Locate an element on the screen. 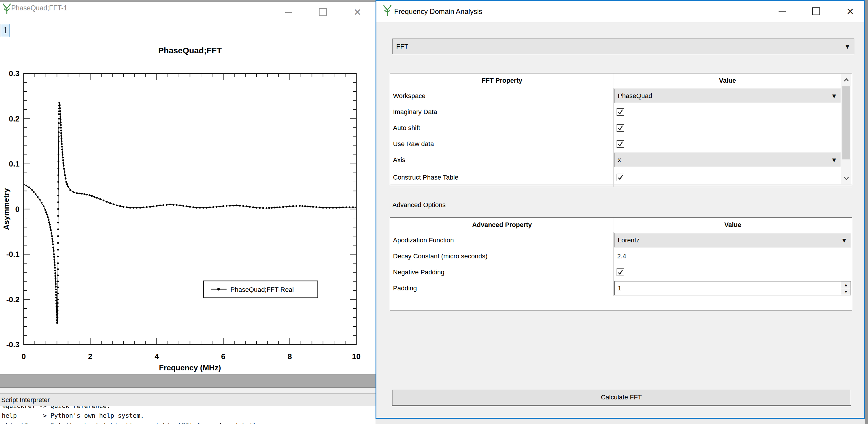  dialog-title: Frequency Domain Analysis is located at coordinates (438, 11).